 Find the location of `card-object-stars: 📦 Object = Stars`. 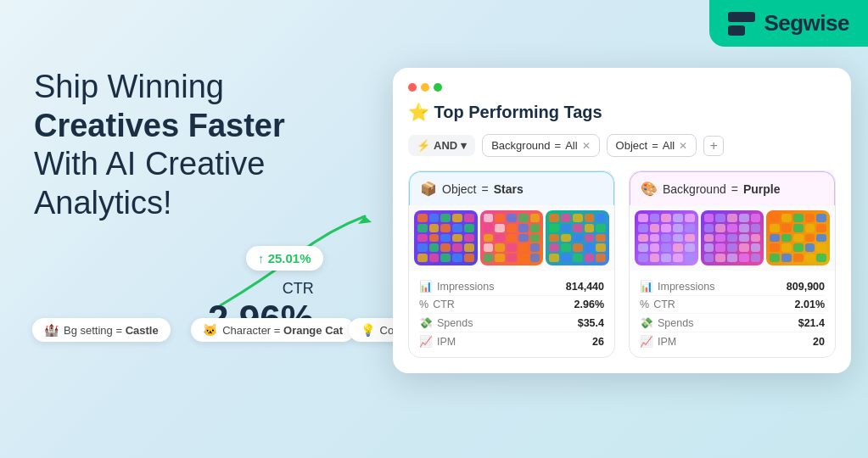

card-object-stars: 📦 Object = Stars is located at coordinates (512, 265).